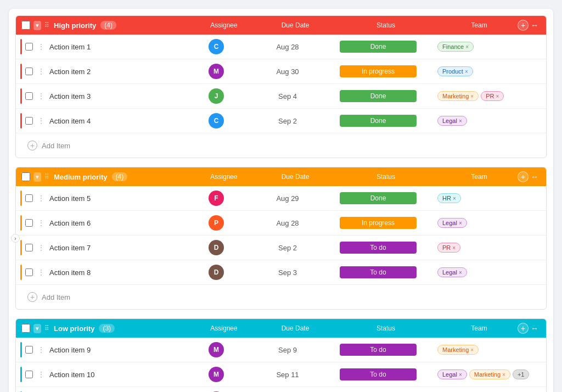  I want to click on row-1-due-date: Aug 28, so click(288, 47).